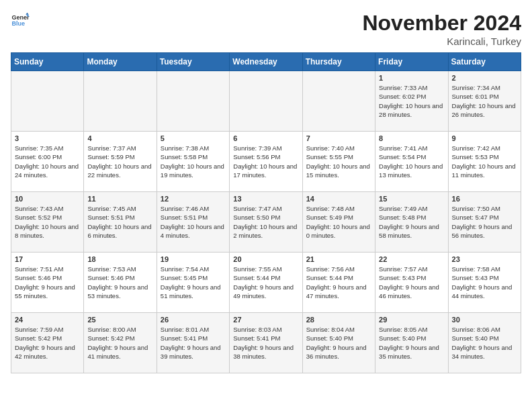 The width and height of the screenshot is (532, 411). What do you see at coordinates (193, 162) in the screenshot?
I see `calendar-cell: 5Sunrise: 7:38 AMSunset: 5:58 PMDaylight…` at bounding box center [193, 162].